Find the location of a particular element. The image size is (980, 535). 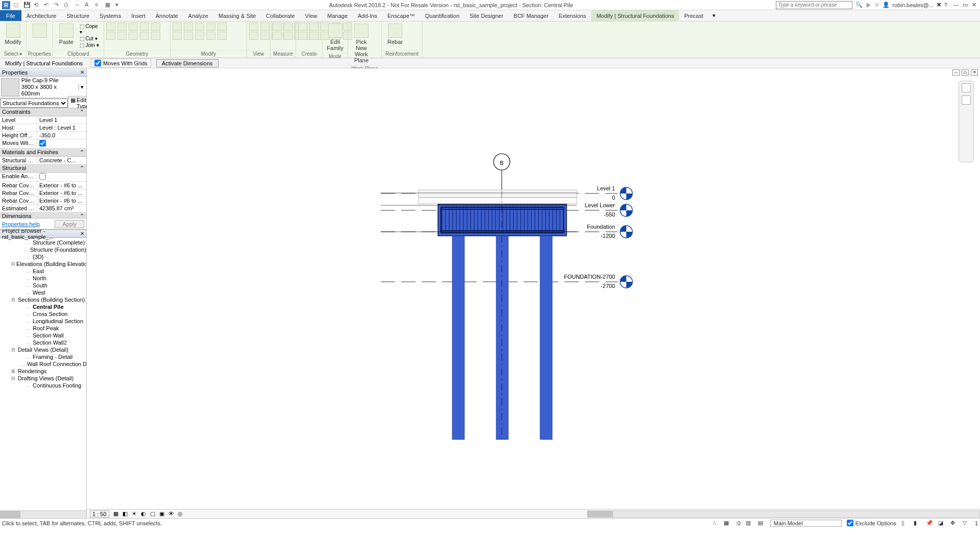

prop-category: Structural⌃ is located at coordinates (43, 168).